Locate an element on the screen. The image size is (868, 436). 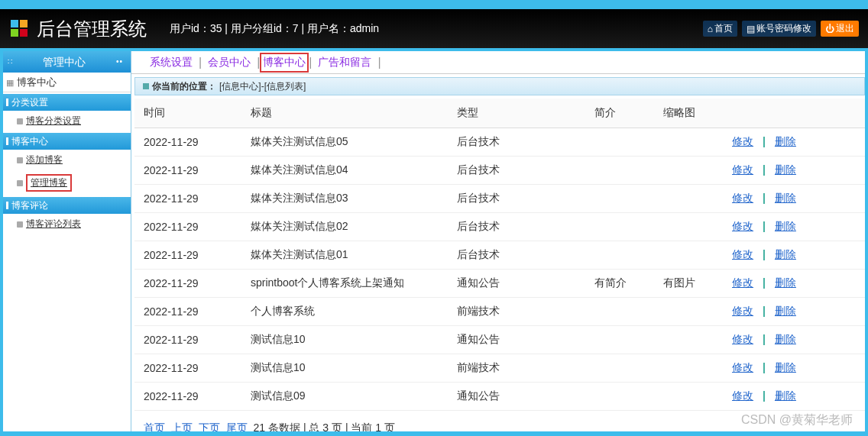
cell-title: 媒体关注测试信息03 is located at coordinates (345, 199).